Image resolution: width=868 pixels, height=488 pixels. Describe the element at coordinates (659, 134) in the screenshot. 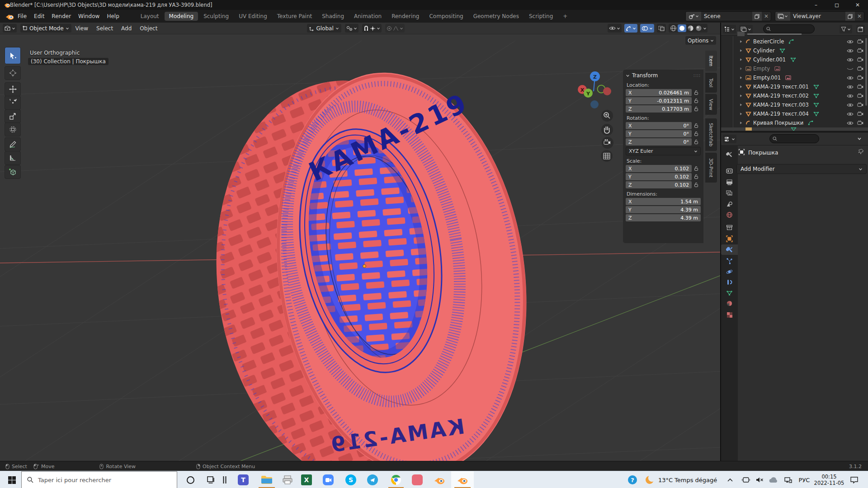

I see `rotation-y-field: Y0°` at that location.